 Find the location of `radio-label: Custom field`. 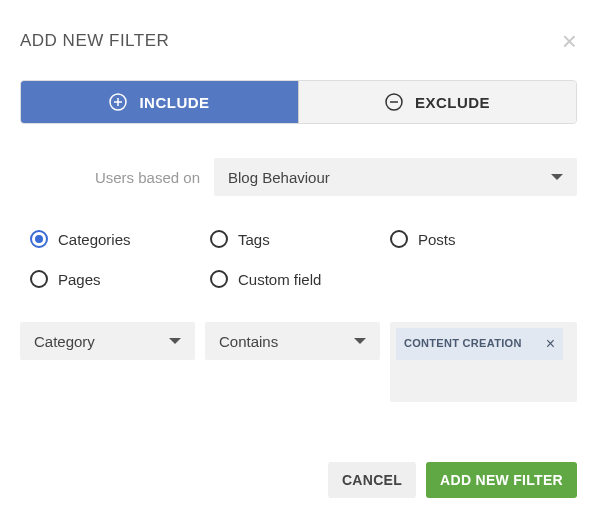

radio-label: Custom field is located at coordinates (280, 280).